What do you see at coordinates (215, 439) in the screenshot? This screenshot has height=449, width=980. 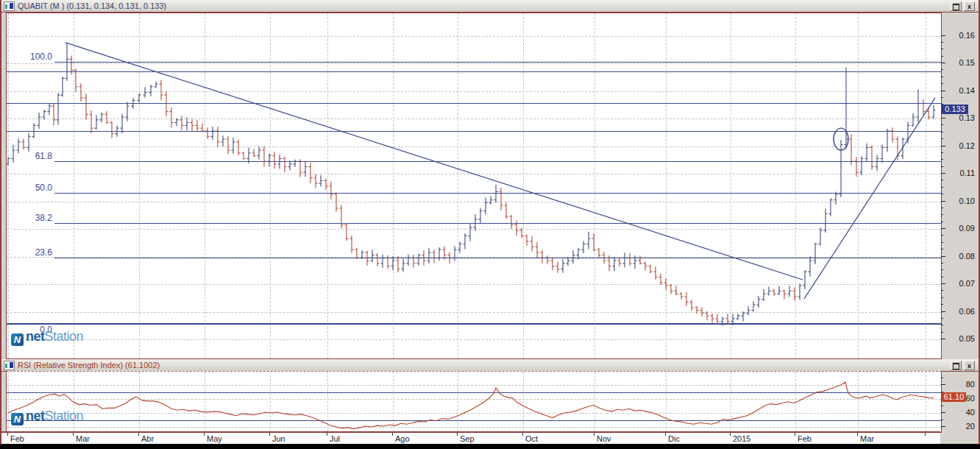 I see `month-label: May` at bounding box center [215, 439].